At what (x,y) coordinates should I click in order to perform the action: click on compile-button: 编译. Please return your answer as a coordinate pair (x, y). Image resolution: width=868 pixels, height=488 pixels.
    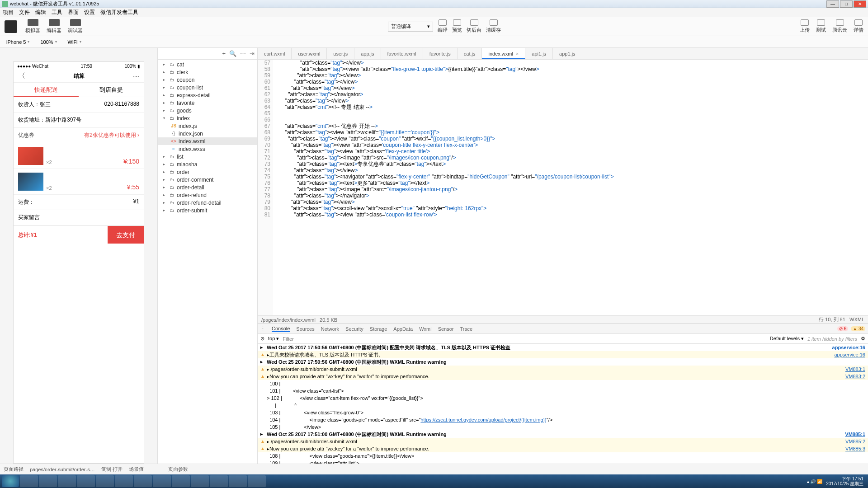
    Looking at the image, I should click on (443, 26).